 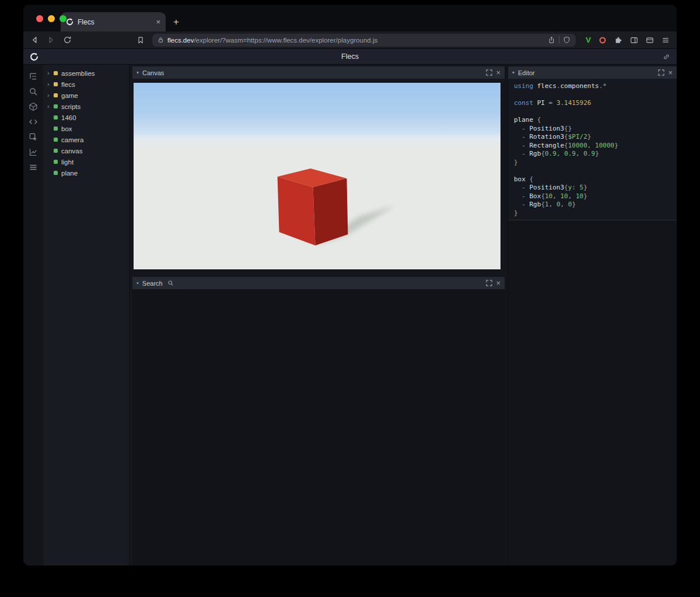 What do you see at coordinates (78, 73) in the screenshot?
I see `entity-label: assemblies` at bounding box center [78, 73].